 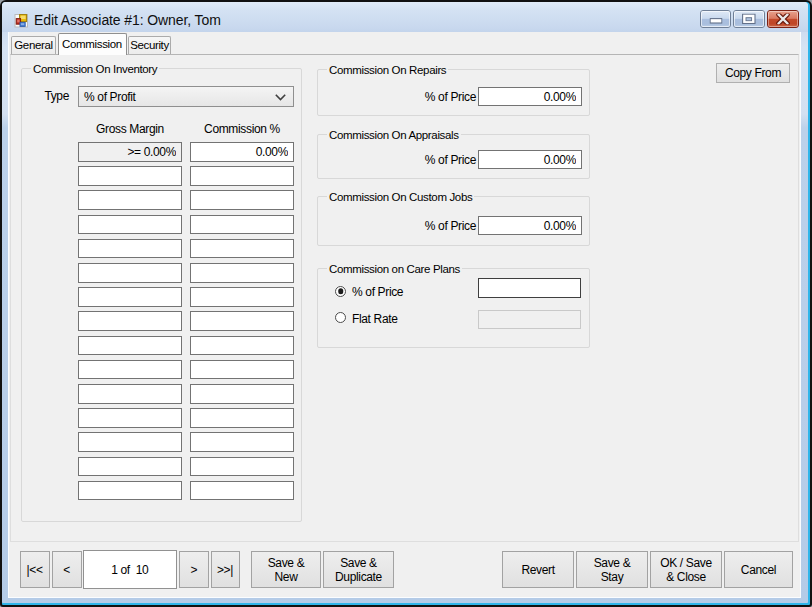 I want to click on care-plans-percent-radio, so click(x=340, y=292).